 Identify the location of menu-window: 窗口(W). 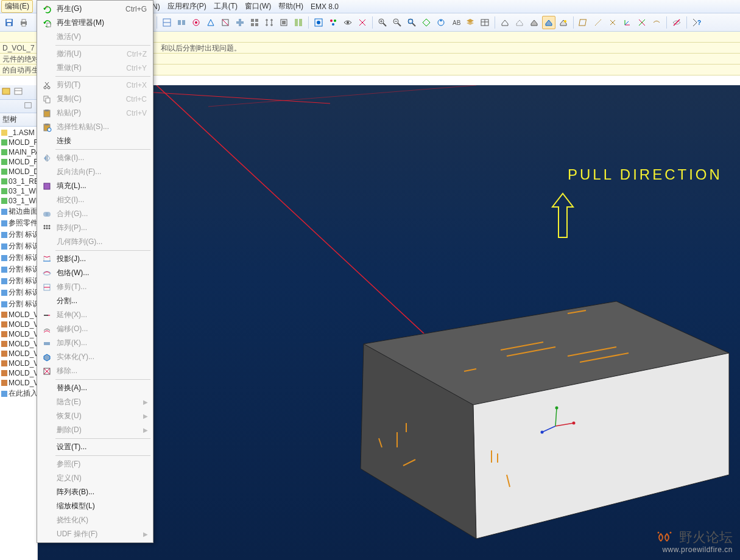
(258, 6).